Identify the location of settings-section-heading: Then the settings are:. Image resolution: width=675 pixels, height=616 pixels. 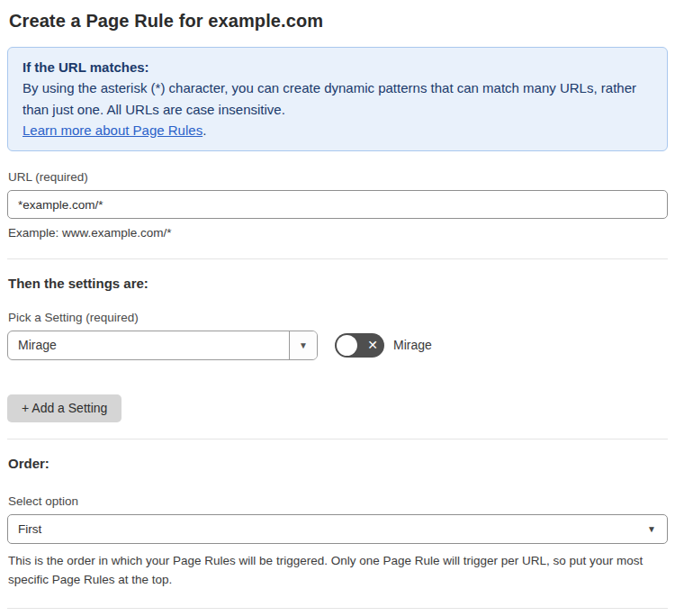
(338, 283).